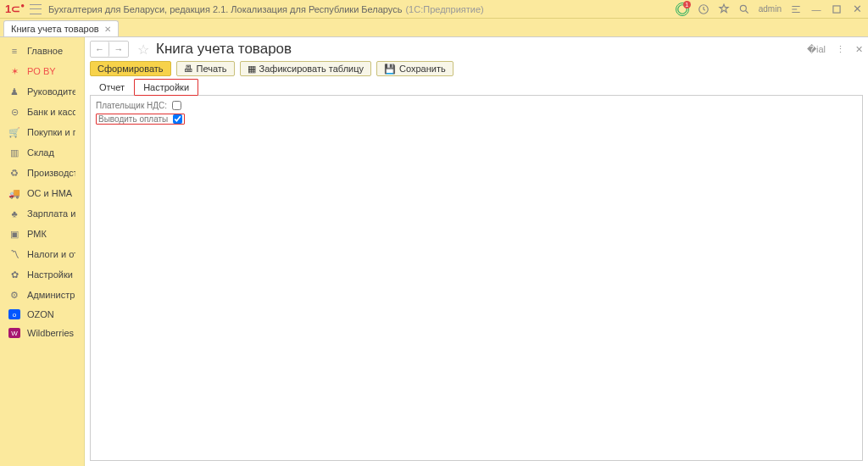 The image size is (868, 466). Describe the element at coordinates (42, 234) in the screenshot. I see `sidebar-item-rmk: ▣РМК` at that location.